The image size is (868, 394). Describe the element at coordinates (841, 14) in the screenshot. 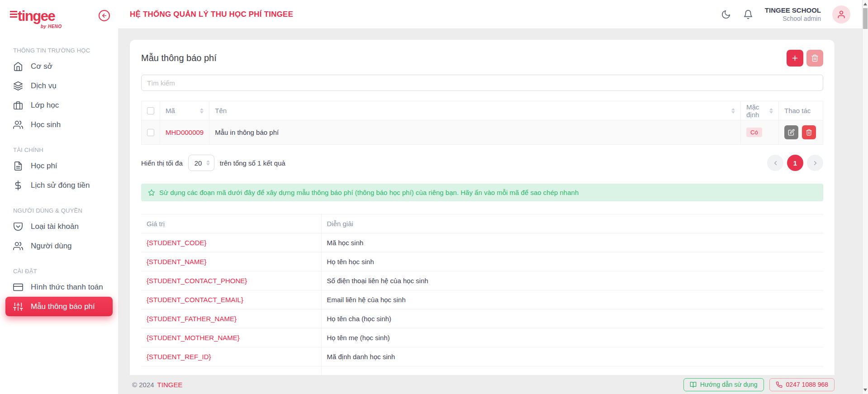

I see `user-icon` at that location.